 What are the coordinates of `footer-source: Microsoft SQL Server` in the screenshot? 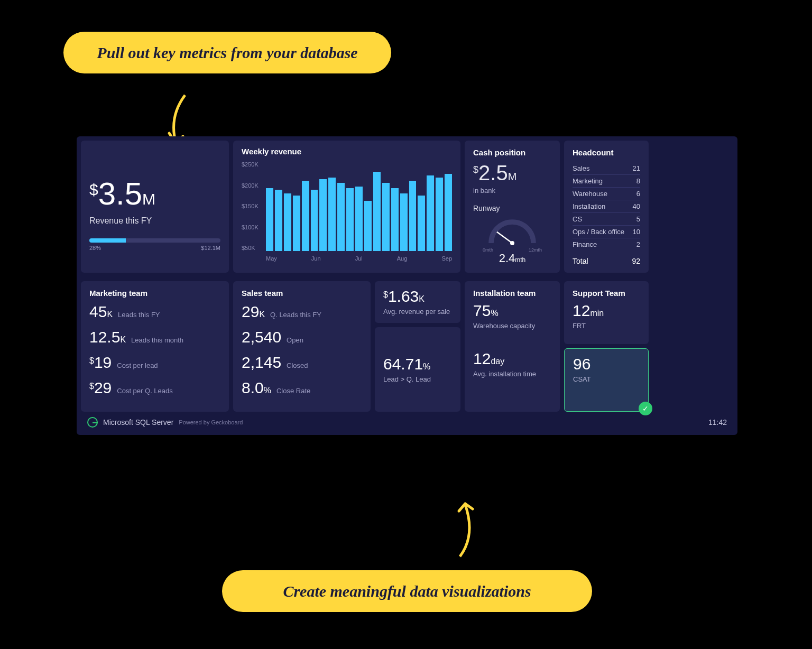 It's located at (139, 422).